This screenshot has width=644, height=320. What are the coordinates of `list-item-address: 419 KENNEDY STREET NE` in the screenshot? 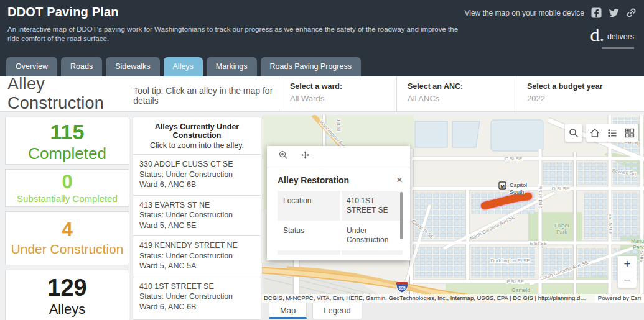 It's located at (198, 246).